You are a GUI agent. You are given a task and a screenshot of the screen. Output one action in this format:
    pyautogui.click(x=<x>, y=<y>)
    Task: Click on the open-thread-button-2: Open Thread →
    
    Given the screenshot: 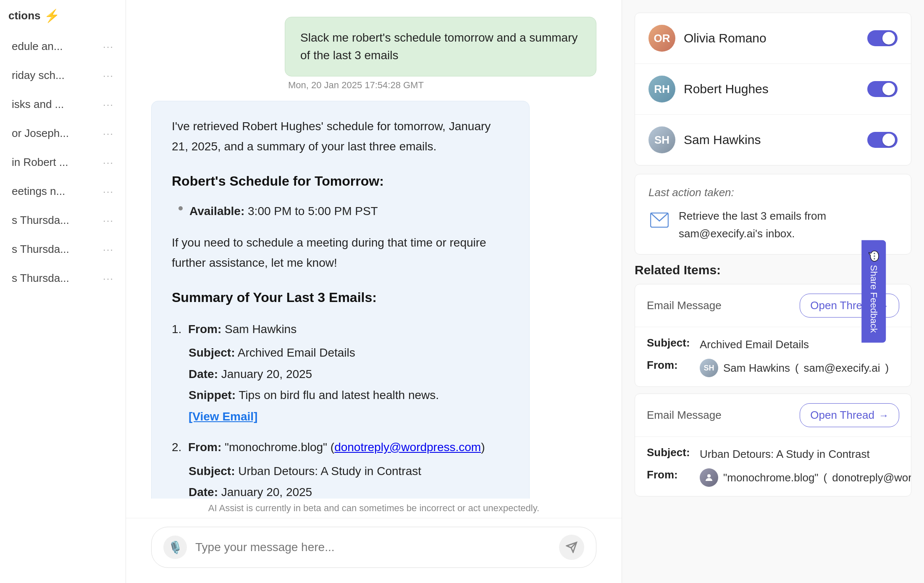 What is the action you would take?
    pyautogui.click(x=849, y=415)
    